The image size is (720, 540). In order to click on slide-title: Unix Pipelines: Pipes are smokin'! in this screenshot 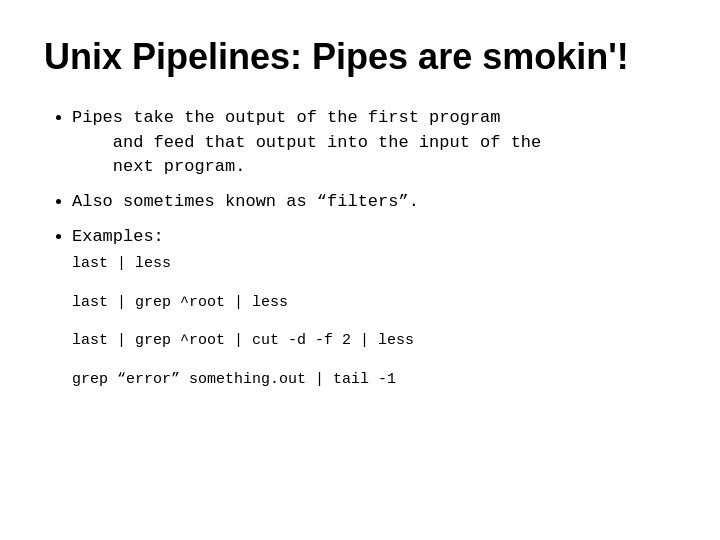, I will do `click(360, 57)`.